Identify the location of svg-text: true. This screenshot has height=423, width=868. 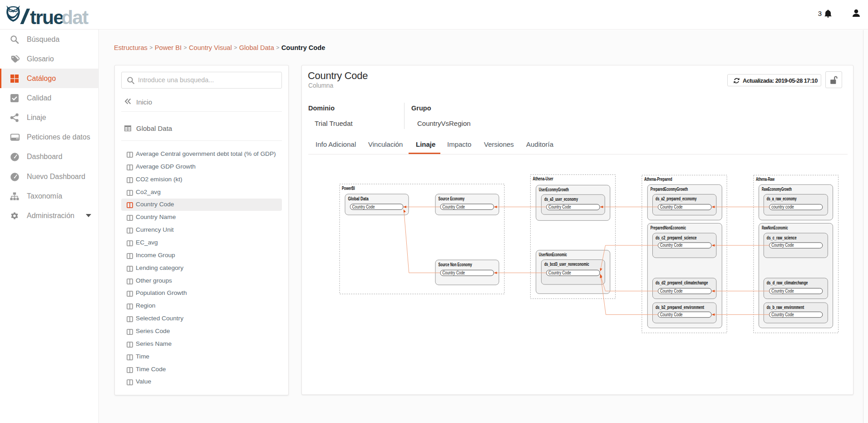
(47, 17).